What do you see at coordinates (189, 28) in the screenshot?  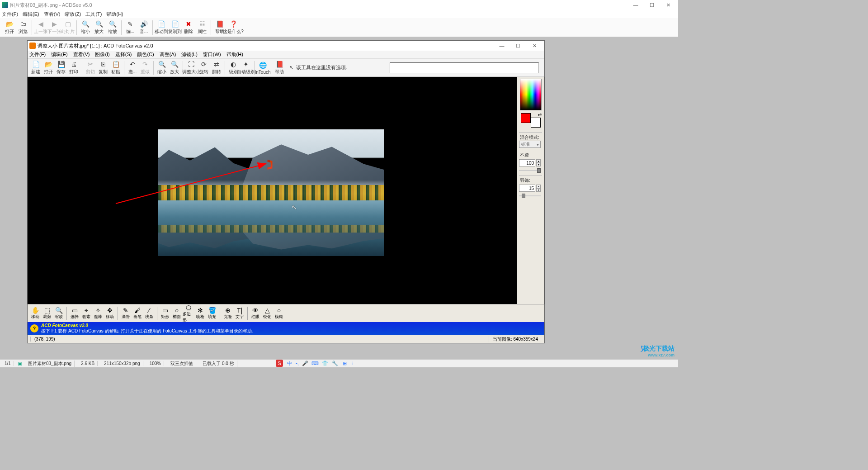 I see `删除-button: ✖删除` at bounding box center [189, 28].